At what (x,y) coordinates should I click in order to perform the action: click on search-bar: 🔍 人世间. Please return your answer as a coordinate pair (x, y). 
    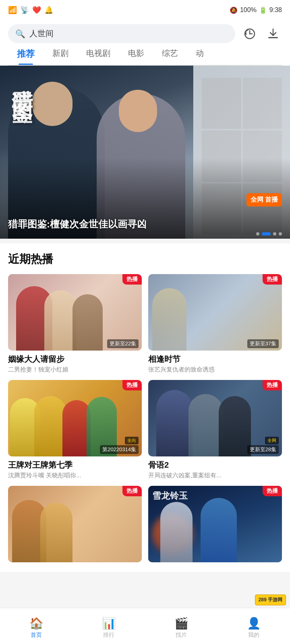
    Looking at the image, I should click on (122, 34).